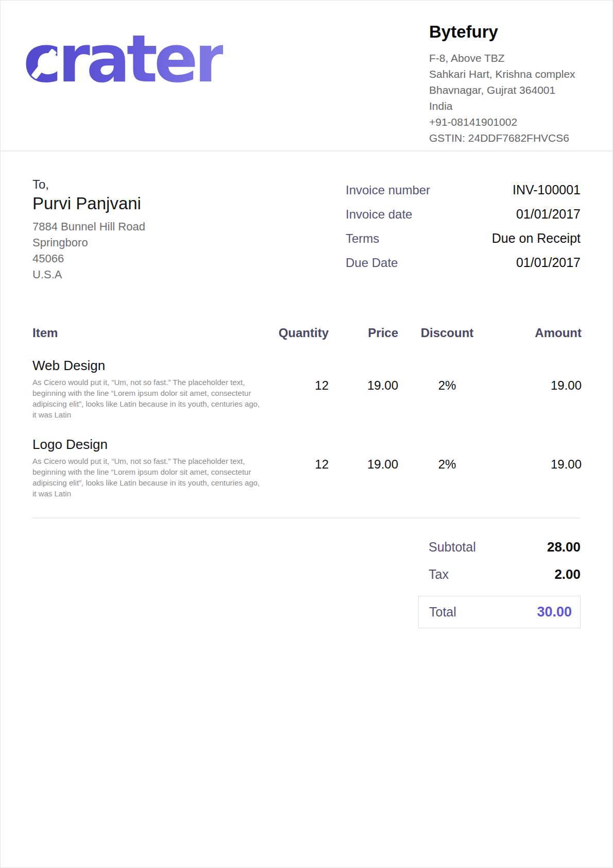 The width and height of the screenshot is (613, 868). I want to click on item-cell: Logo Design As Cicero would put it, “Um,…, so click(143, 476).